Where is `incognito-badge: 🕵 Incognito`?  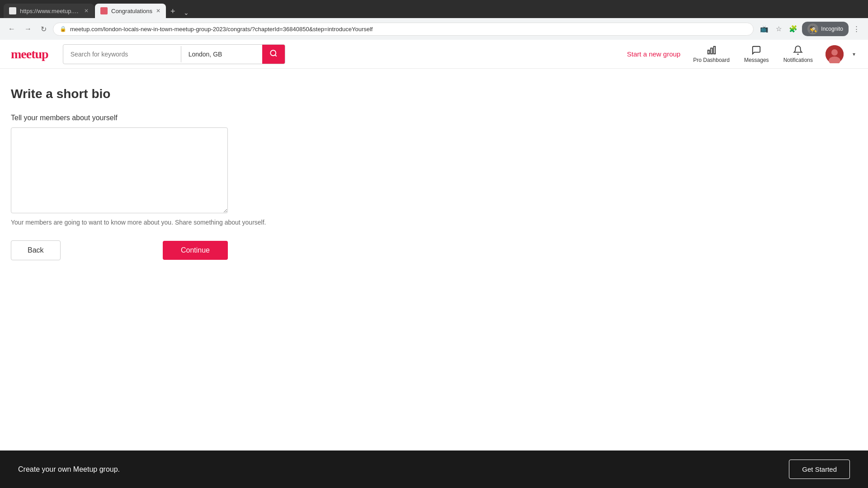
incognito-badge: 🕵 Incognito is located at coordinates (826, 29).